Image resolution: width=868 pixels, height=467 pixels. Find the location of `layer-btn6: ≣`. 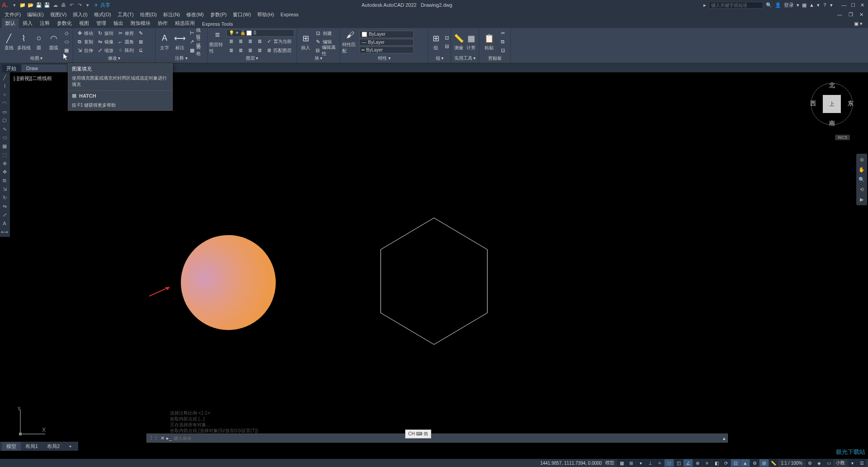

layer-btn6: ≣ is located at coordinates (241, 51).